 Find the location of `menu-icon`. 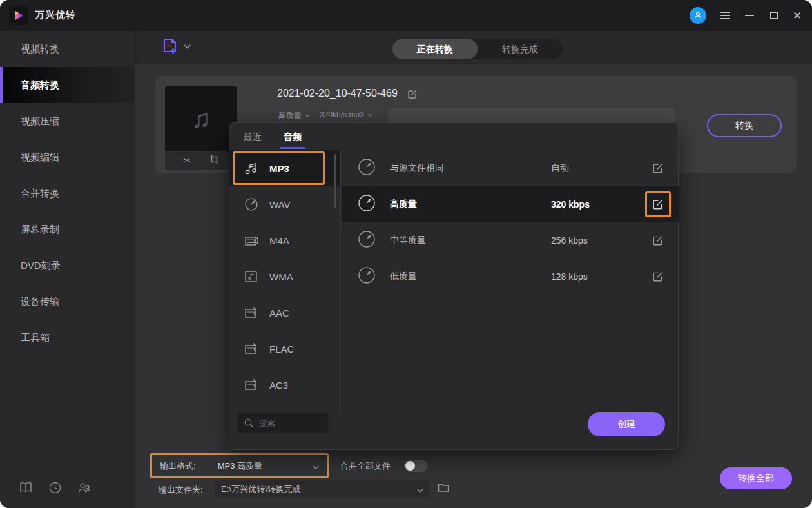

menu-icon is located at coordinates (725, 15).